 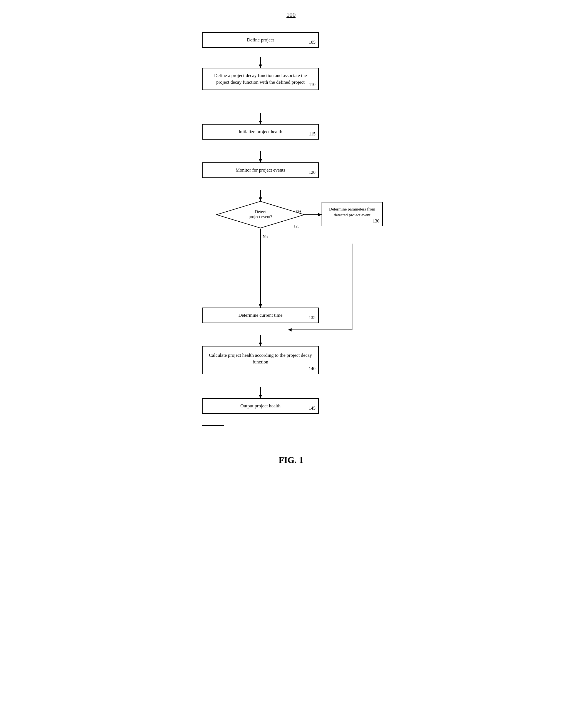 What do you see at coordinates (261, 360) in the screenshot?
I see `box-140: Calculate project health according to th…` at bounding box center [261, 360].